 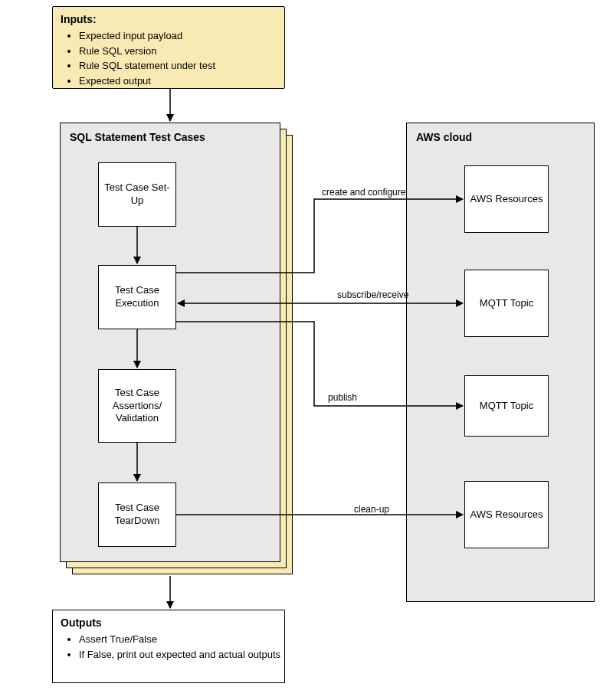 What do you see at coordinates (137, 297) in the screenshot?
I see `step-execution-label: Test Case Execution` at bounding box center [137, 297].